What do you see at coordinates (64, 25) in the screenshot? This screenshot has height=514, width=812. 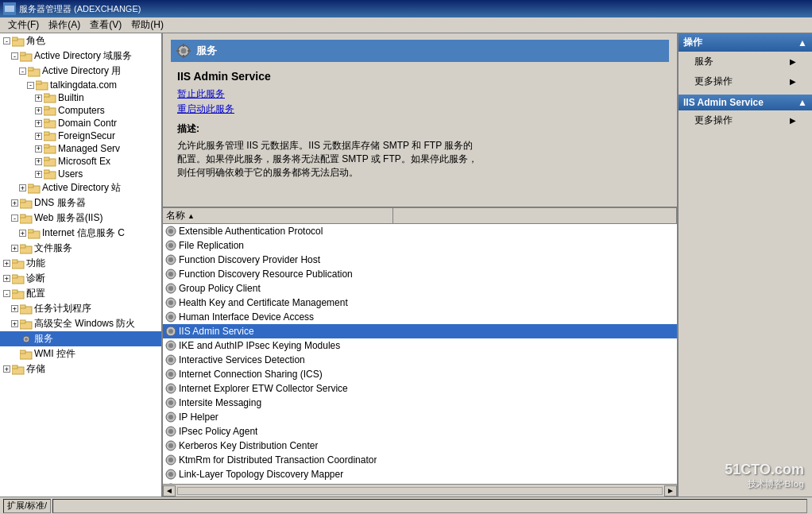 I see `menu-action: 操作(A)` at bounding box center [64, 25].